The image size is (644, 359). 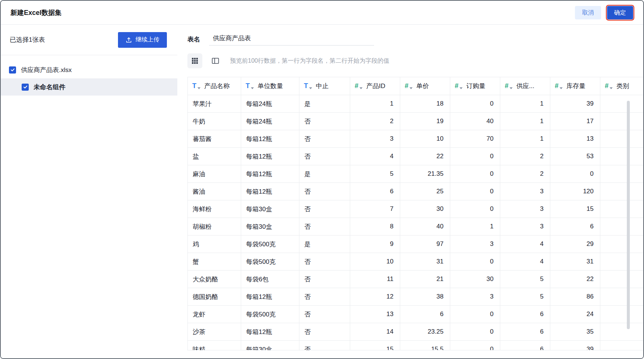 I want to click on table-cell: 盐, so click(x=214, y=157).